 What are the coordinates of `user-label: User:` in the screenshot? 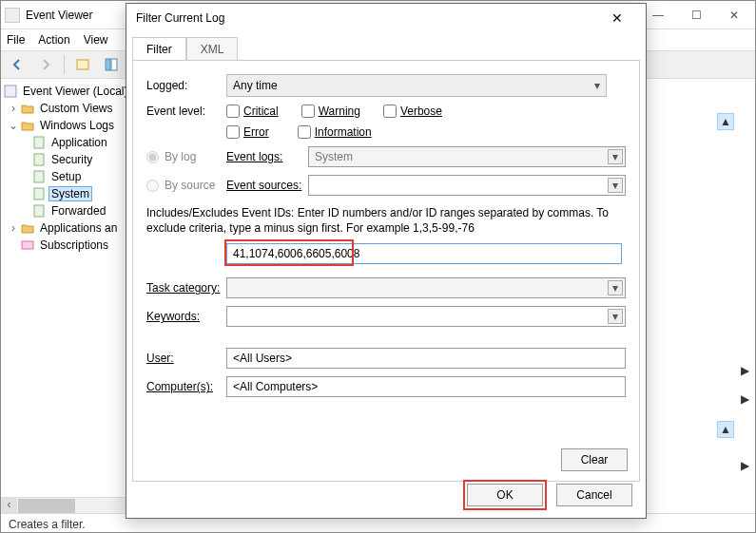 It's located at (186, 358).